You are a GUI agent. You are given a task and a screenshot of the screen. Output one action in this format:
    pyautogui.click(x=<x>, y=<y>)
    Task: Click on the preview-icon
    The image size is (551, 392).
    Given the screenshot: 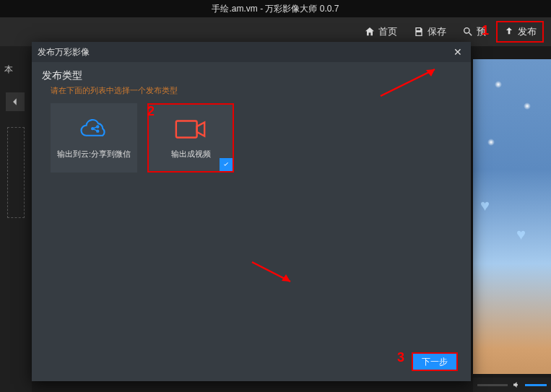 What is the action you would take?
    pyautogui.click(x=468, y=32)
    